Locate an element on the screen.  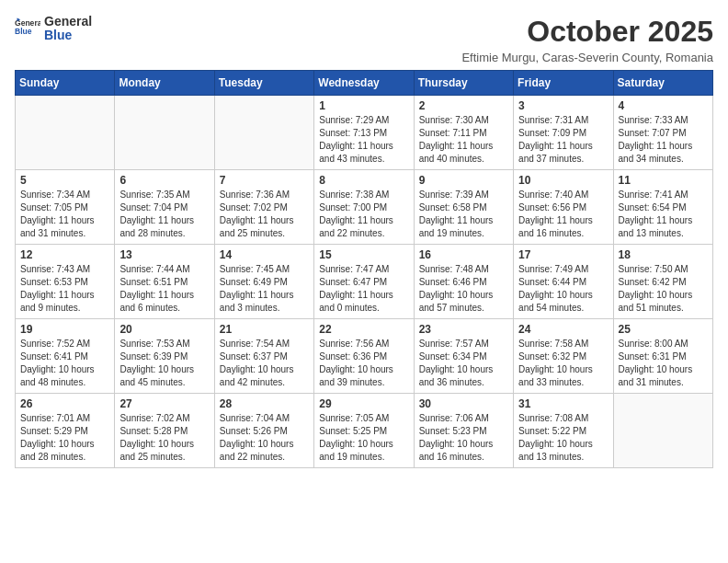
day-info: Sunrise: 7:01 AM Sunset: 5:29 PM Dayligh… is located at coordinates (64, 438).